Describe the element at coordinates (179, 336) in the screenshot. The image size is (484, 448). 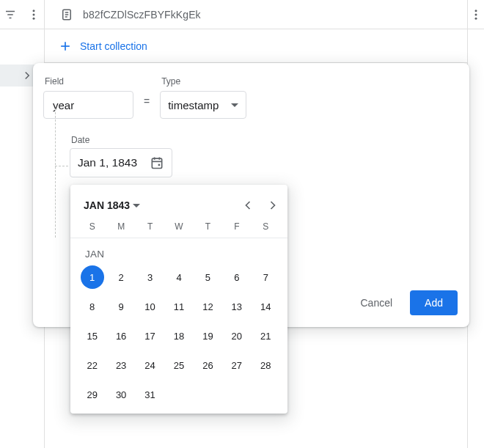
I see `calendar-day: 18` at that location.